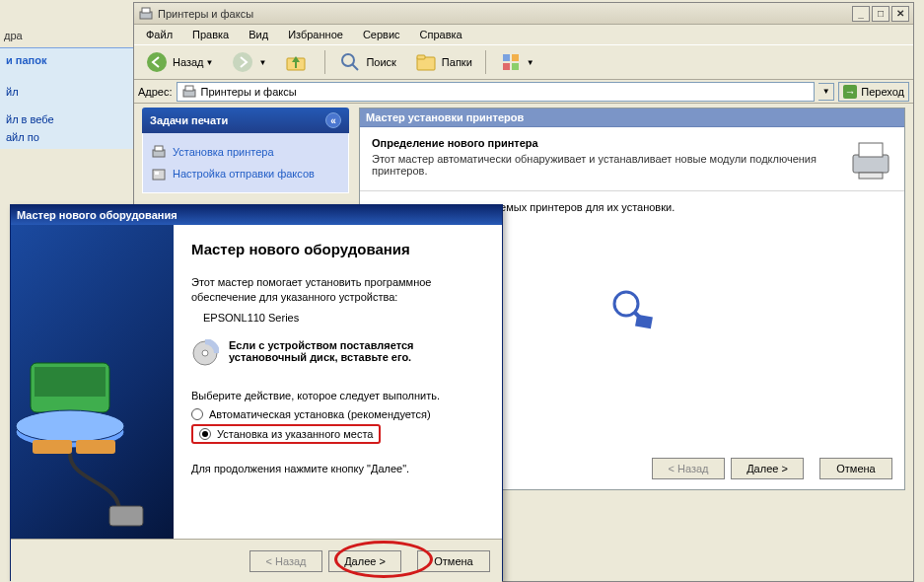 This screenshot has width=924, height=582. What do you see at coordinates (156, 92) in the screenshot?
I see `address-label: Адрес:` at bounding box center [156, 92].